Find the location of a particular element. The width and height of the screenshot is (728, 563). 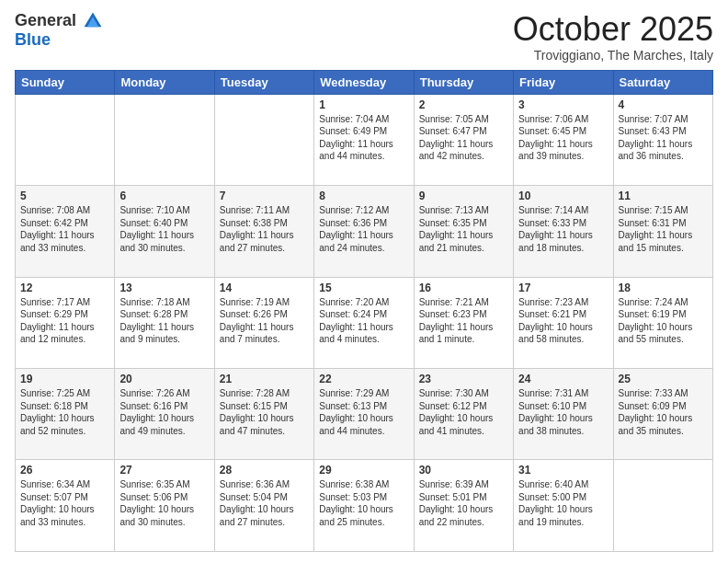

day-number: 21 is located at coordinates (265, 379).